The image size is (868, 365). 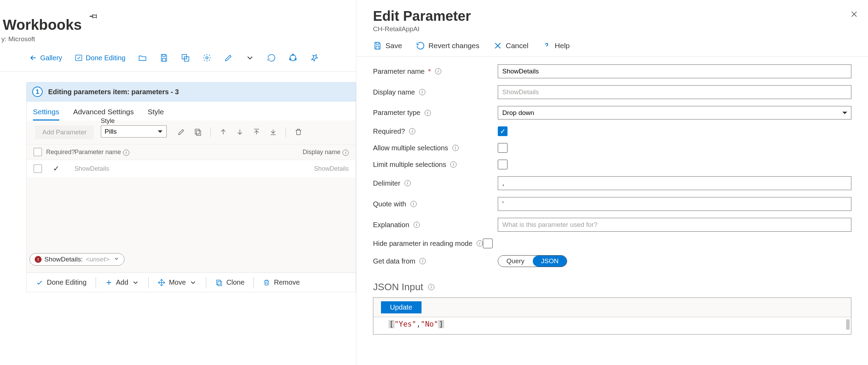 I want to click on label-quote-with: Quote withi, so click(x=435, y=204).